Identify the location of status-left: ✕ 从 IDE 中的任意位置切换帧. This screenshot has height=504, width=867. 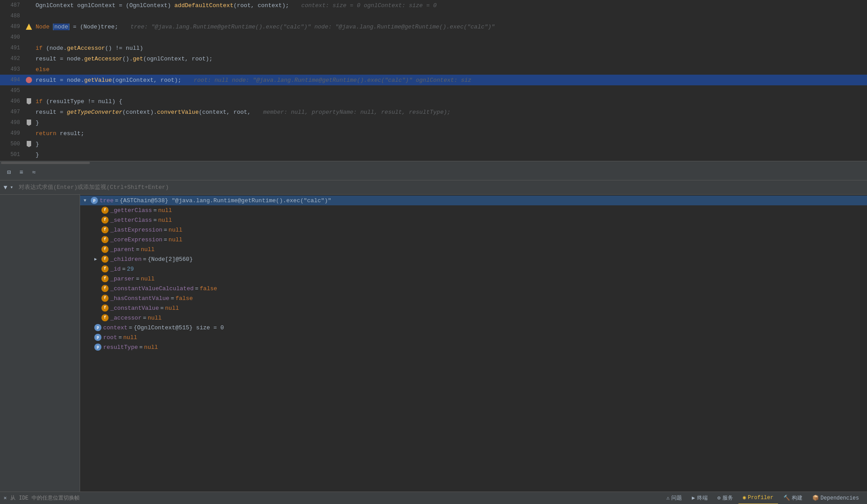
(42, 498).